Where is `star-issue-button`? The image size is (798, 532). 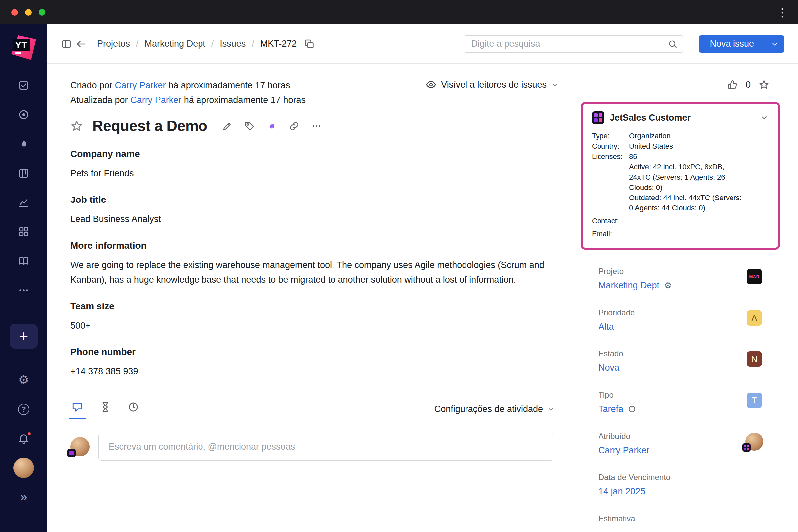
star-issue-button is located at coordinates (77, 126).